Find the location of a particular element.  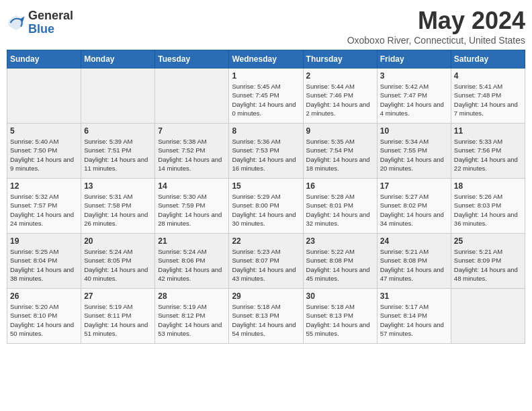

calendar-day-cell: 20Sunrise: 5:24 AMSunset: 8:05 PMDayligh… is located at coordinates (118, 261).